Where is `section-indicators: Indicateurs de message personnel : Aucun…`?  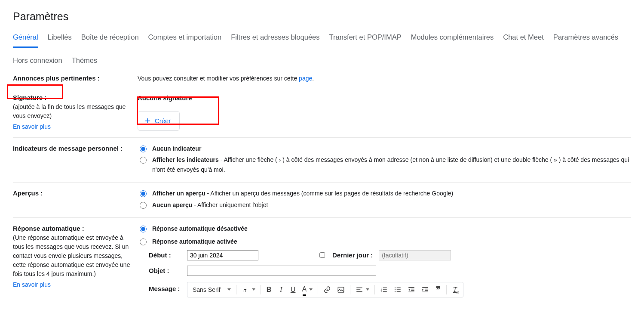 section-indicators: Indicateurs de message personnel : Aucun… is located at coordinates (322, 160).